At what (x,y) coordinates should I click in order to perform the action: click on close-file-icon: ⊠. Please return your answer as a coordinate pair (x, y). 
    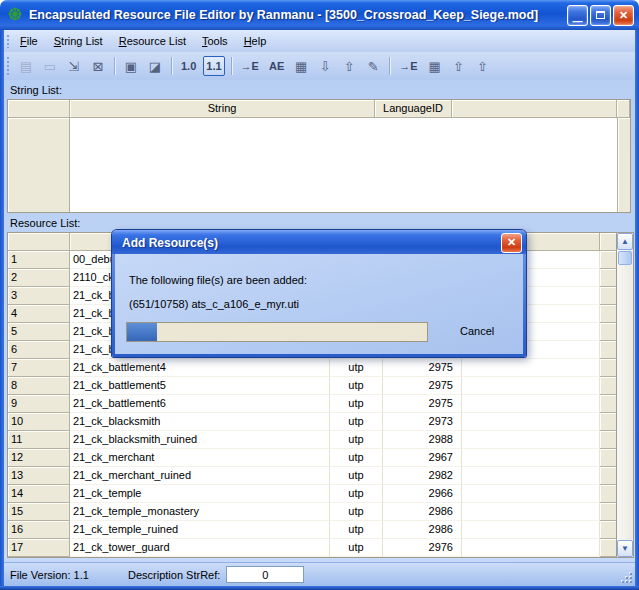
    Looking at the image, I should click on (98, 66).